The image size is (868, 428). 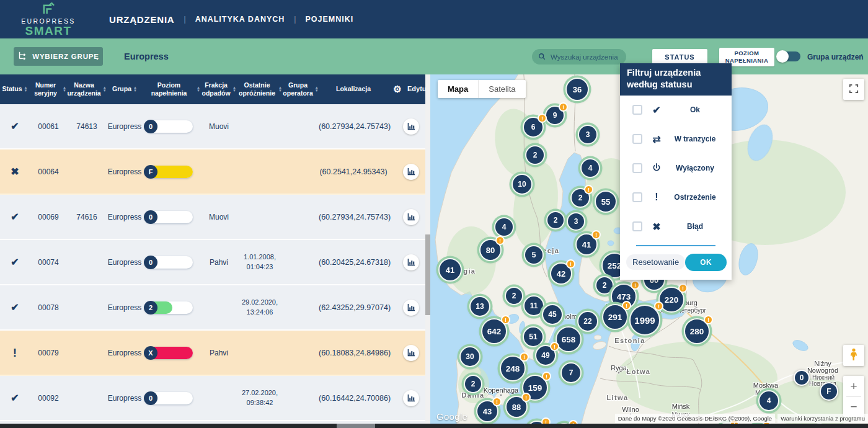 What do you see at coordinates (213, 217) in the screenshot?
I see `table-row: ✔0006974616Europress0Muovi(60.27934,24.7…` at bounding box center [213, 217].